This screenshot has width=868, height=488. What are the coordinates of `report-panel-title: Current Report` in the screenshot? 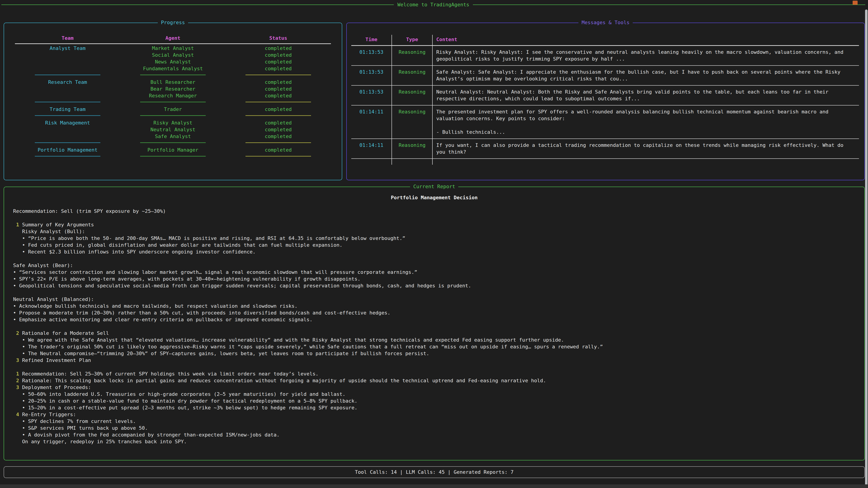 It's located at (434, 187).